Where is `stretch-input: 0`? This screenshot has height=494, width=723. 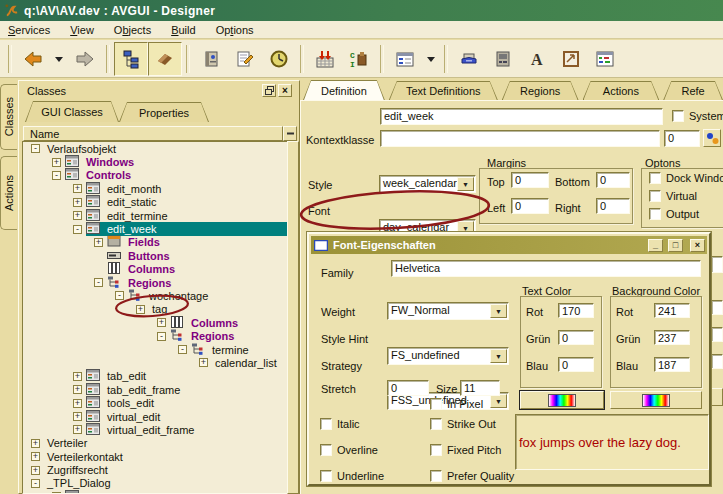 stretch-input: 0 is located at coordinates (408, 388).